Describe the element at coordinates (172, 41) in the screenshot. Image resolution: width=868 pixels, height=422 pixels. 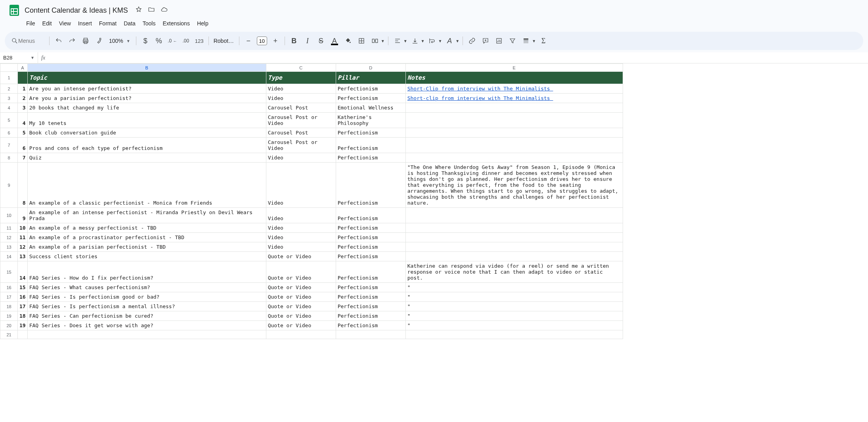
I see `decrease-decimal-button: .0 ←` at that location.